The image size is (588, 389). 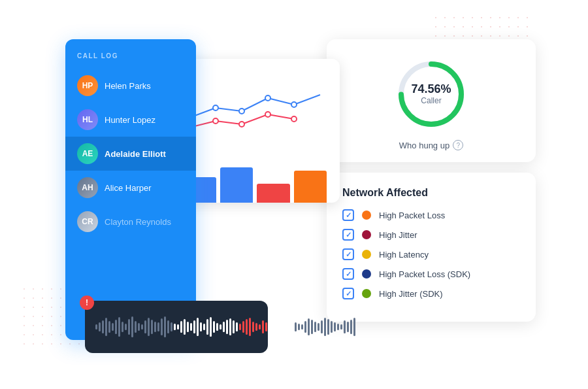 What do you see at coordinates (131, 222) in the screenshot?
I see `call-log-item: CR Clayton Reynolds` at bounding box center [131, 222].